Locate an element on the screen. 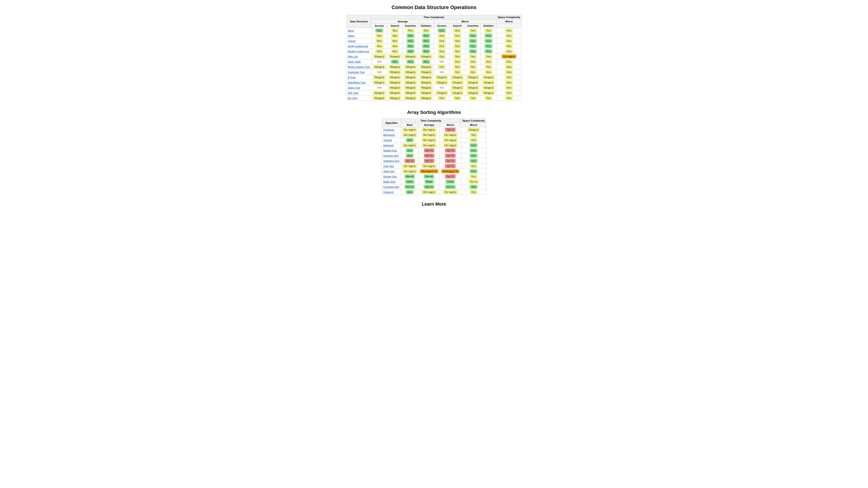  ds-name: B-Tree is located at coordinates (359, 77).